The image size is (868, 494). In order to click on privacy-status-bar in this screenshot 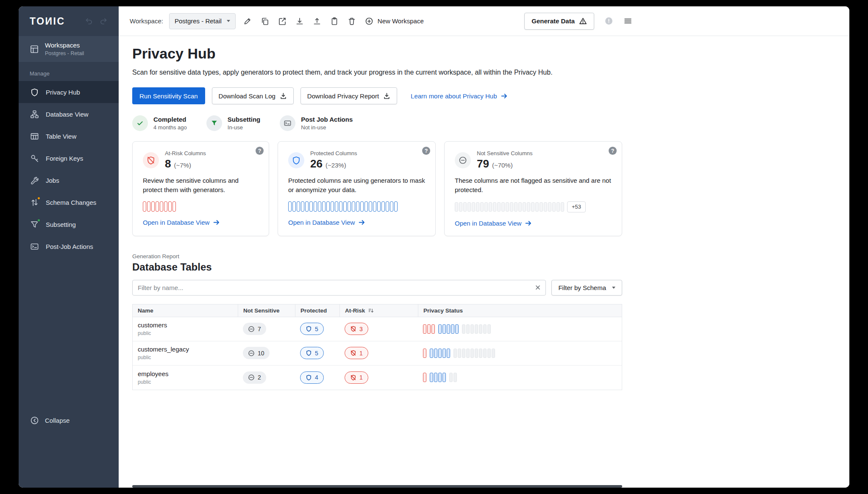, I will do `click(520, 329)`.